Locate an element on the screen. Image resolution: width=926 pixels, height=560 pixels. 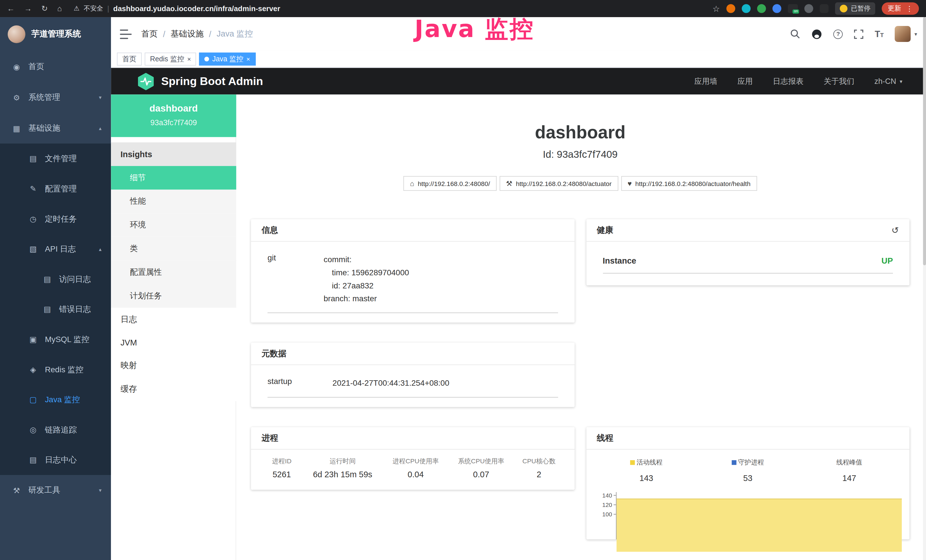
extension-icon-gray is located at coordinates (809, 8).